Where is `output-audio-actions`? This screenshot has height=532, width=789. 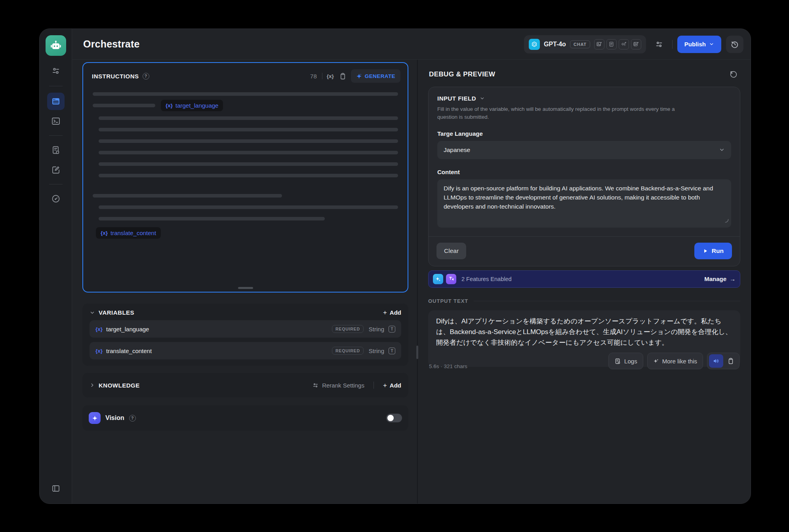 output-audio-actions is located at coordinates (723, 361).